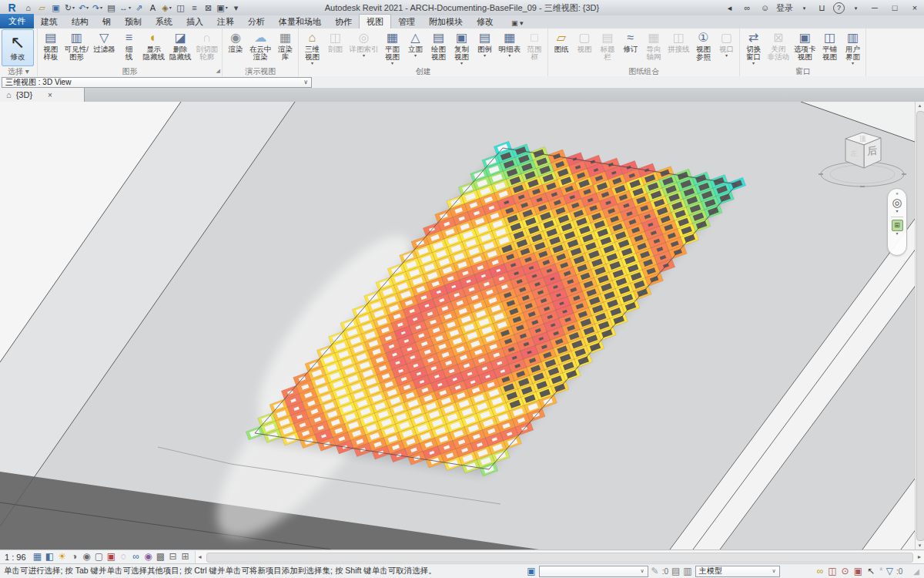 Image resolution: width=924 pixels, height=578 pixels. What do you see at coordinates (219, 71) in the screenshot?
I see `dialog-launcher-icon: ◢` at bounding box center [219, 71].